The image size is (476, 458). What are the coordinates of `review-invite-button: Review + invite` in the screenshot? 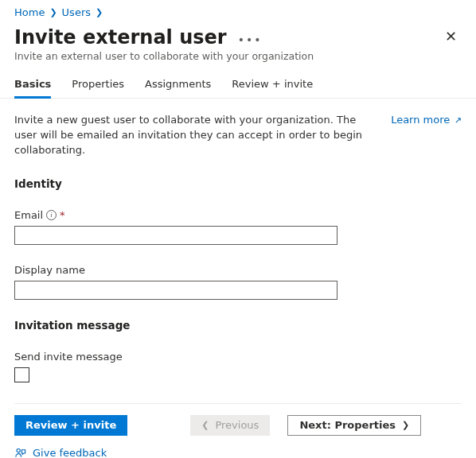 It's located at (71, 425).